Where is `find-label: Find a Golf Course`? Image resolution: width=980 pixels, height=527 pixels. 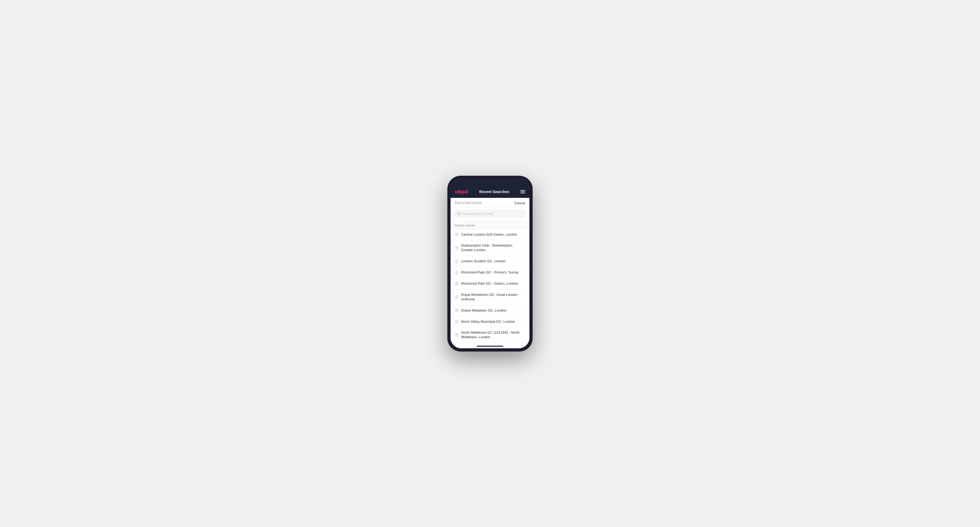 find-label: Find a Golf Course is located at coordinates (468, 203).